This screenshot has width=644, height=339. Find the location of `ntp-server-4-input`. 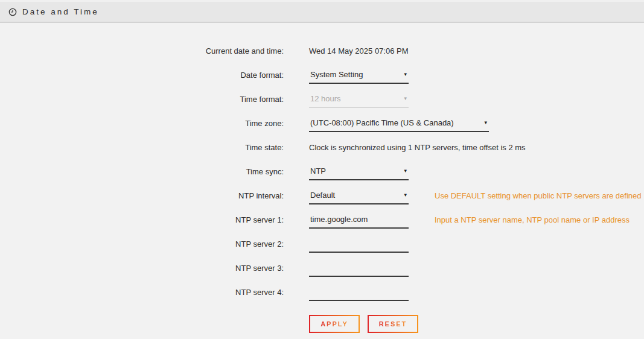

ntp-server-4-input is located at coordinates (359, 292).